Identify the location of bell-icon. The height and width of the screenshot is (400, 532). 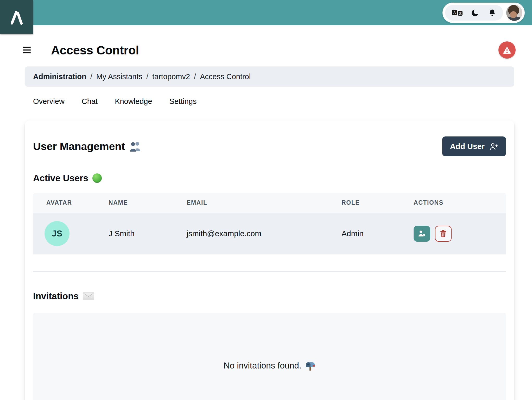
(492, 13).